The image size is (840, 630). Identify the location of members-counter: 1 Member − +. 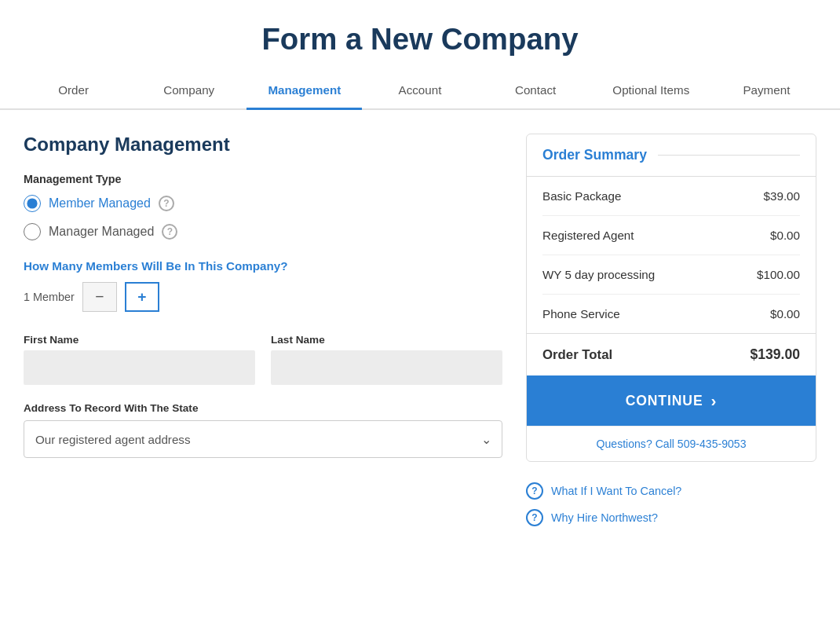
(263, 297).